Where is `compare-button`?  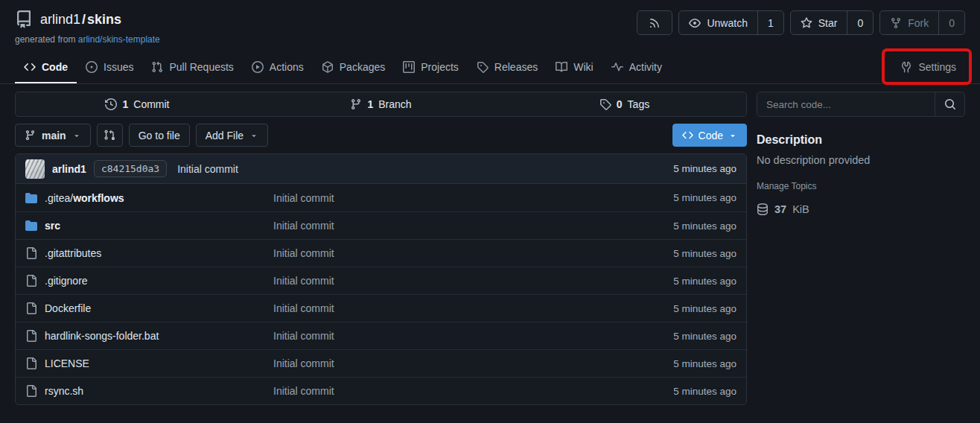 compare-button is located at coordinates (110, 136).